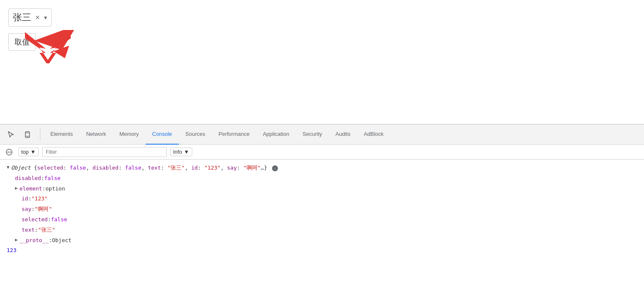  Describe the element at coordinates (181, 152) in the screenshot. I see `log-level-selector: Info ▼` at that location.